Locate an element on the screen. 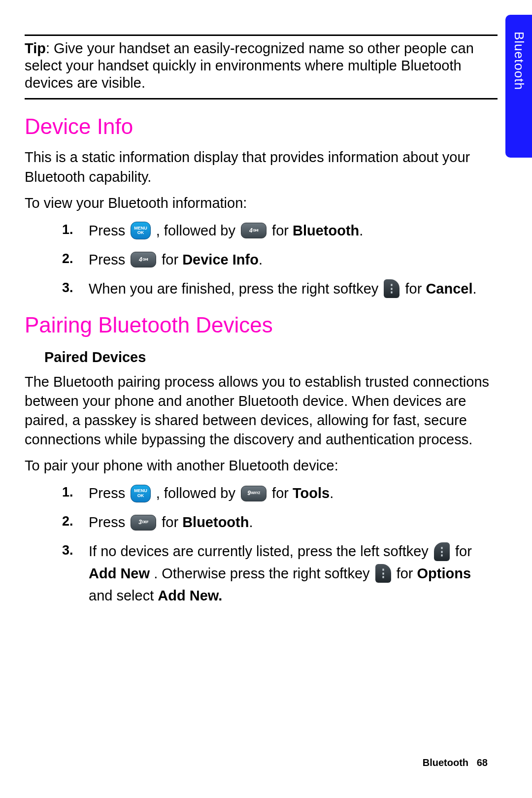 The width and height of the screenshot is (532, 798). text: . Otherwise press the right softkey is located at coordinates (264, 573).